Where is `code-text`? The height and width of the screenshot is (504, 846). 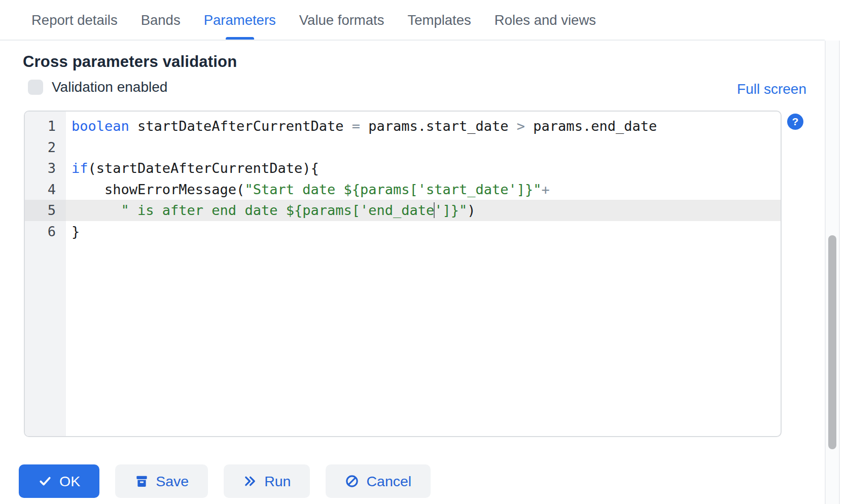 code-text is located at coordinates (423, 148).